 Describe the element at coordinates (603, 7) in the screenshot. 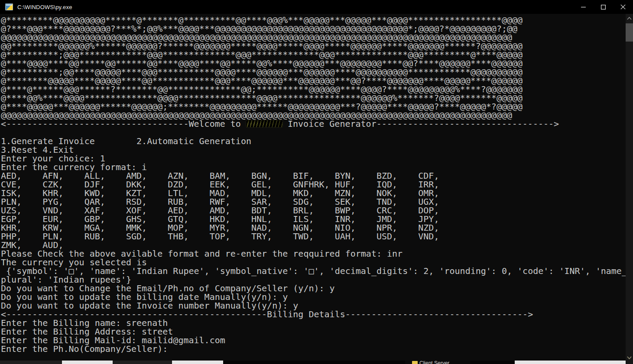

I see `window-controls` at that location.